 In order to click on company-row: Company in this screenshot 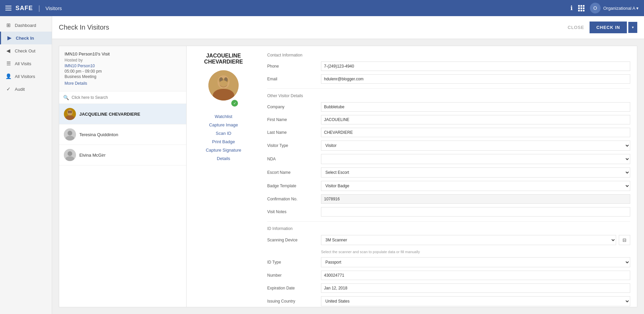, I will do `click(449, 107)`.